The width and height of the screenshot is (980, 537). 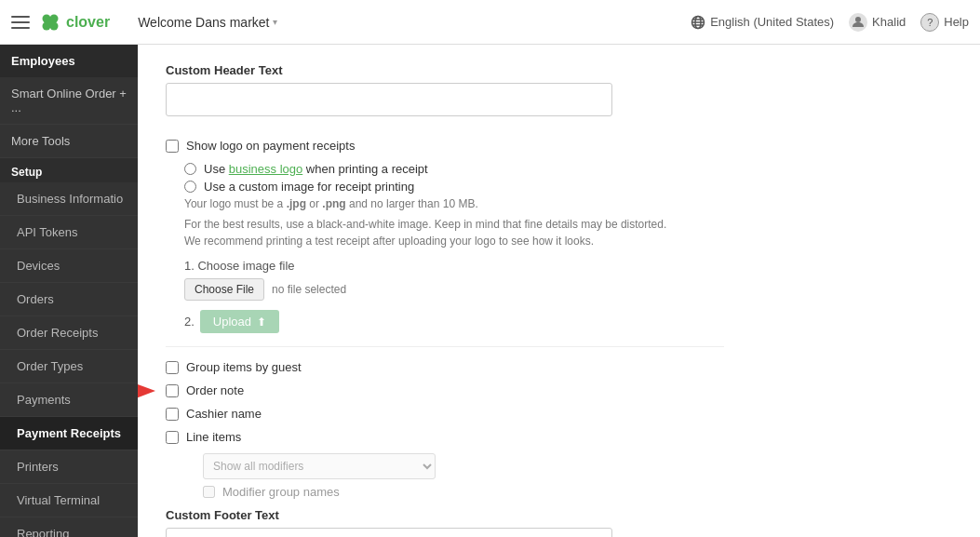 I want to click on sidebar-setup-header: Setup, so click(x=69, y=170).